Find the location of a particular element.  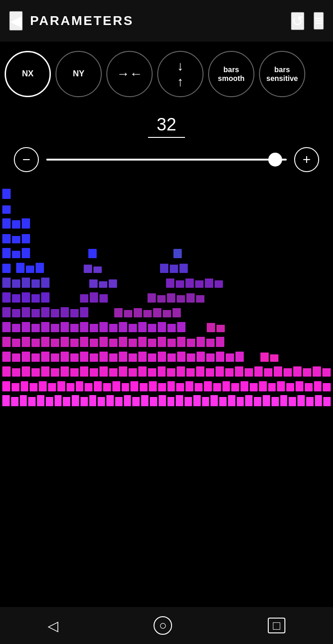

slider-thumb is located at coordinates (275, 160).